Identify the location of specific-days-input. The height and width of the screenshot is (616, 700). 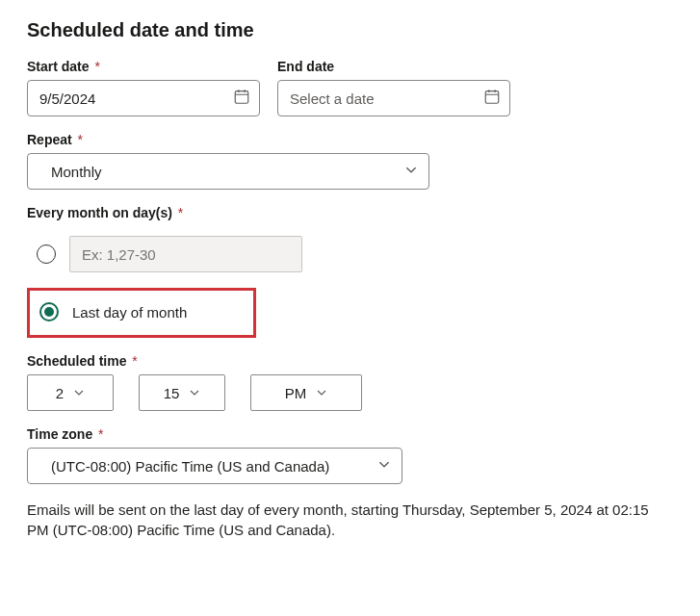
(186, 254).